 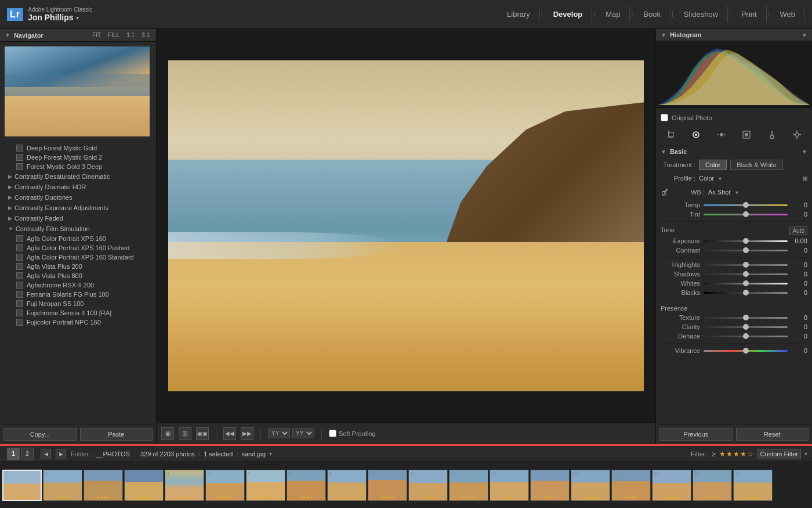 What do you see at coordinates (225, 485) in the screenshot?
I see `film-thumb-6: 6★★★★` at bounding box center [225, 485].